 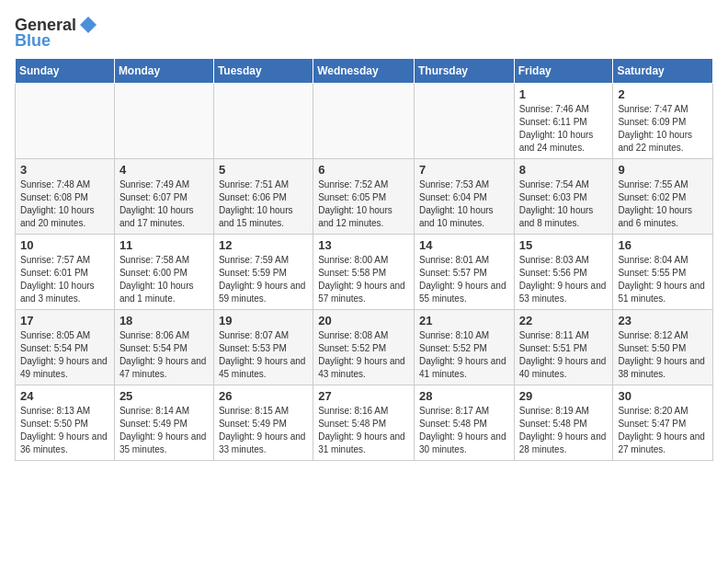 I want to click on weekday-header-friday: Friday, so click(x=563, y=72).